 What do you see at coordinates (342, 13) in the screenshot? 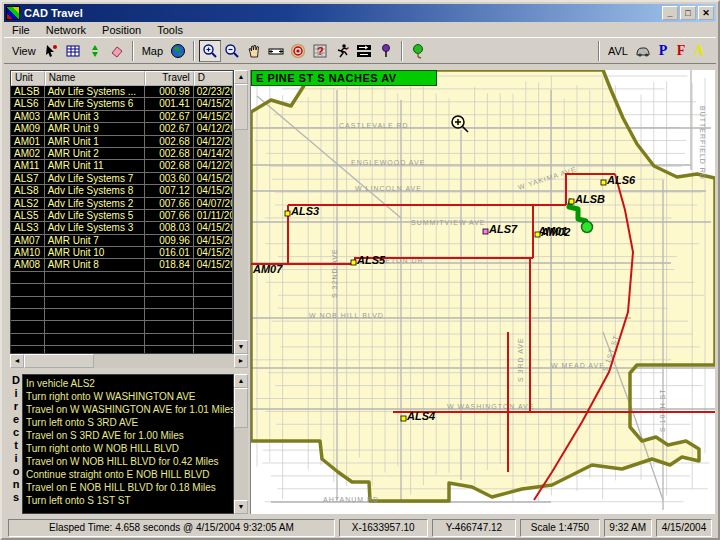
I see `window-title: CAD Travel` at bounding box center [342, 13].